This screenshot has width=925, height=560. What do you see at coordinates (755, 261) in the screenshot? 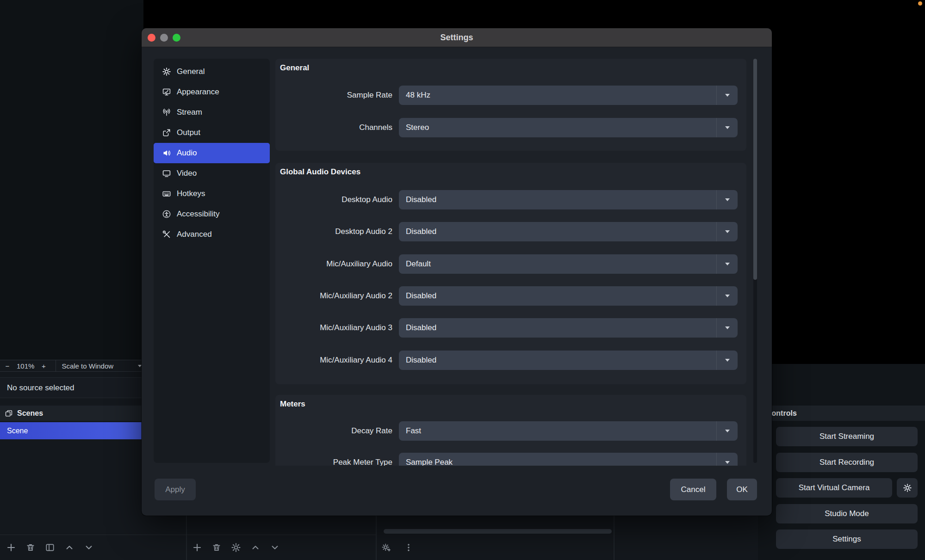
I see `dialog-scrollbar` at bounding box center [755, 261].